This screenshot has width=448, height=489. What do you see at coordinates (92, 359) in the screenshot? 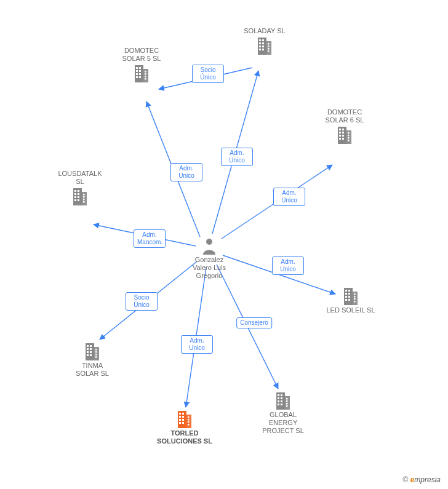
I see `company-node-tinma: TINMASOLAR SL` at bounding box center [92, 359].